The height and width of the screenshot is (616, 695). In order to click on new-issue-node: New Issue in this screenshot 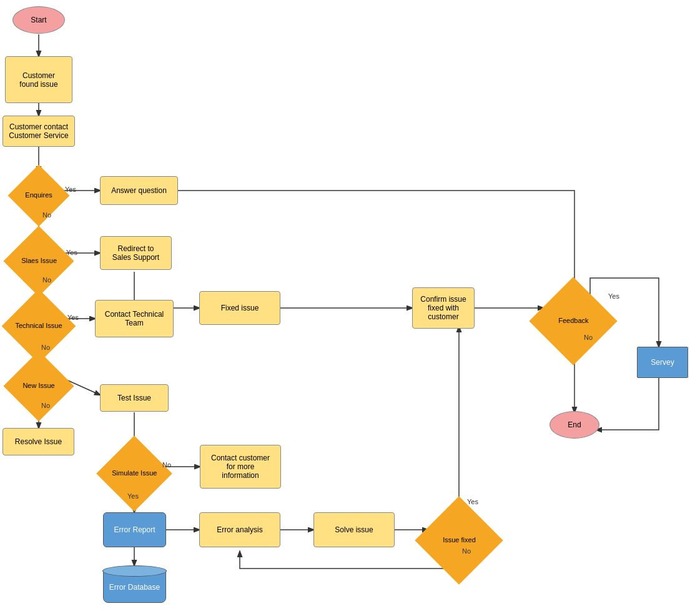, I will do `click(39, 386)`.